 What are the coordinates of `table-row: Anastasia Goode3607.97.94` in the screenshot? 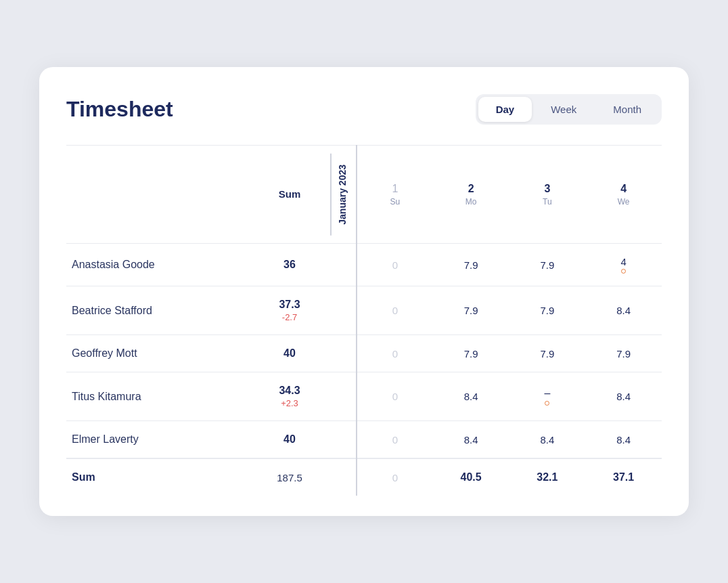 It's located at (364, 265).